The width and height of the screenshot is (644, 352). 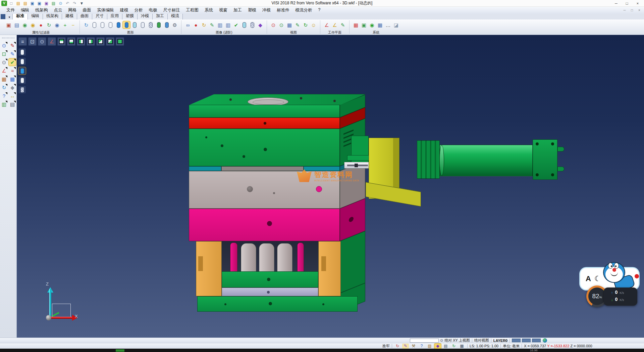 I want to click on mesh-view-icon, so click(x=151, y=25).